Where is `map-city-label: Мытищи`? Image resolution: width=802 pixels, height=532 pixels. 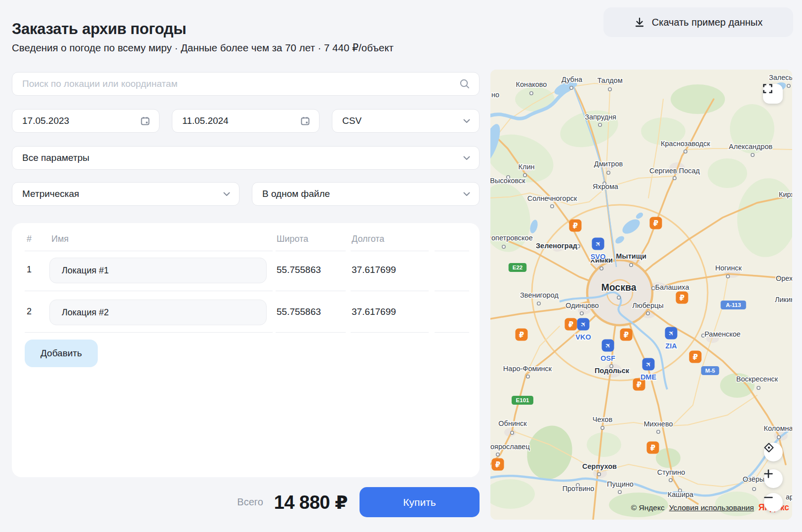 map-city-label: Мытищи is located at coordinates (631, 256).